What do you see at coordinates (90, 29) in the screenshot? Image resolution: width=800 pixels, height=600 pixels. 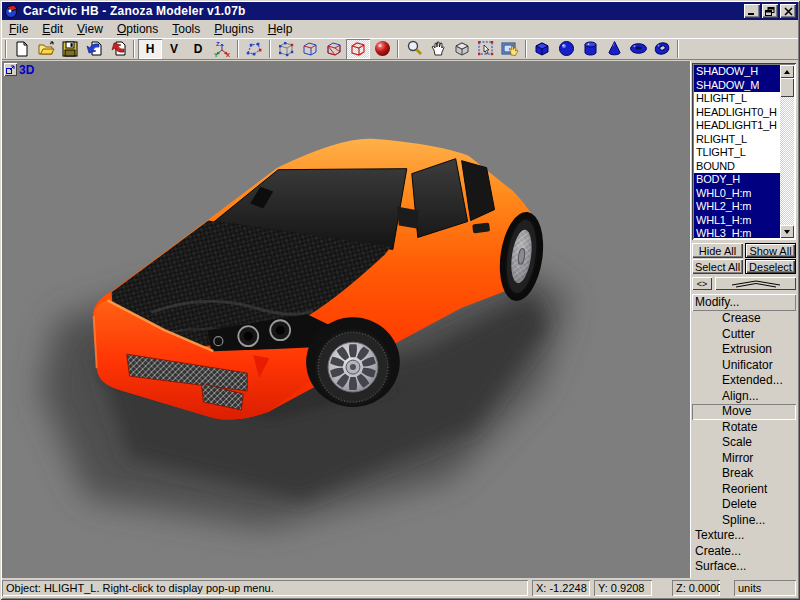 I see `menu-view: View` at bounding box center [90, 29].